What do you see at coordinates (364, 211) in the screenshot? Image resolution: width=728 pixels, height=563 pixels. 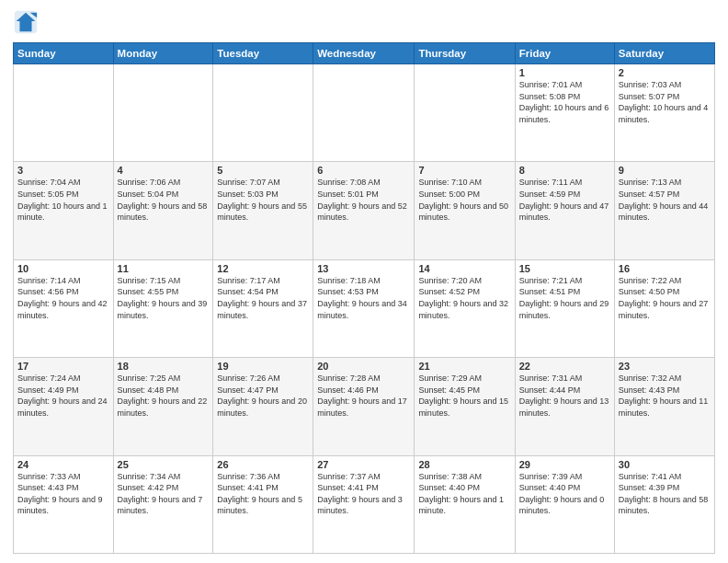 I see `calendar-cell: 6Sunrise: 7:08 AM Sunset: 5:01 PM Daylig…` at bounding box center [364, 211].